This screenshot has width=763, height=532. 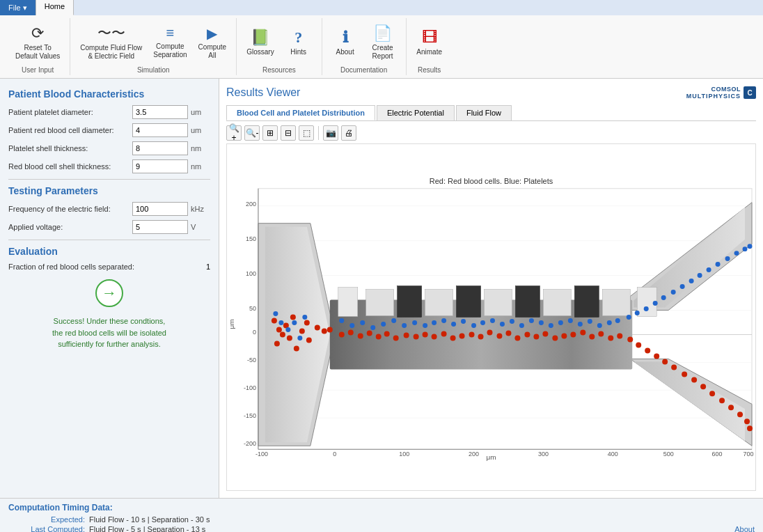 I want to click on zoom-in-button: 🔍+, so click(x=234, y=133).